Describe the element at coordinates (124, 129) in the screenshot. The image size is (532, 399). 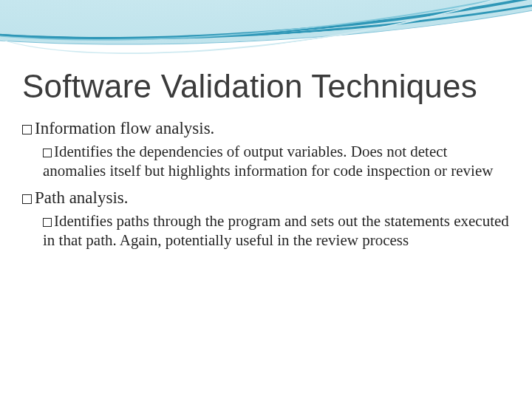
I see `bullet-text: Information flow analysis.` at that location.